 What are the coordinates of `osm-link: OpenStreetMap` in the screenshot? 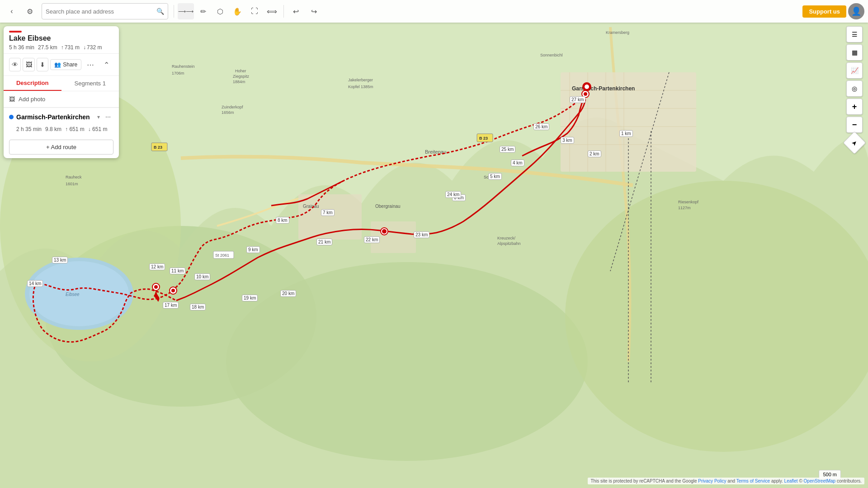 It's located at (820, 481).